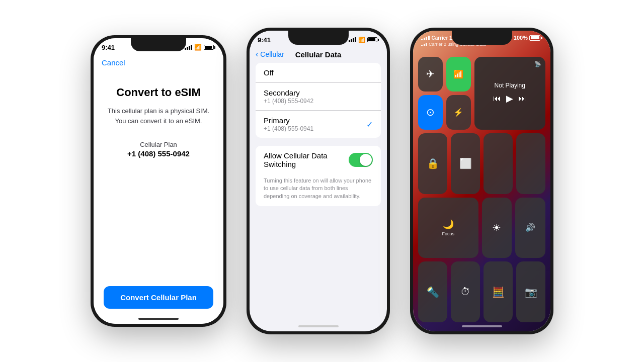 The height and width of the screenshot is (362, 644). I want to click on page-title2: Cellular Data, so click(318, 54).